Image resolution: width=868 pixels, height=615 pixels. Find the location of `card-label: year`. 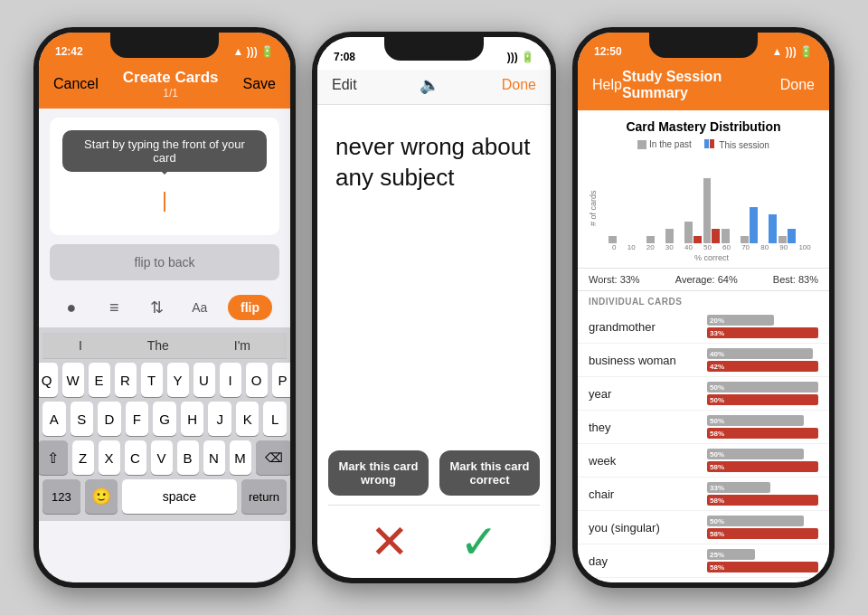

card-label: year is located at coordinates (644, 394).